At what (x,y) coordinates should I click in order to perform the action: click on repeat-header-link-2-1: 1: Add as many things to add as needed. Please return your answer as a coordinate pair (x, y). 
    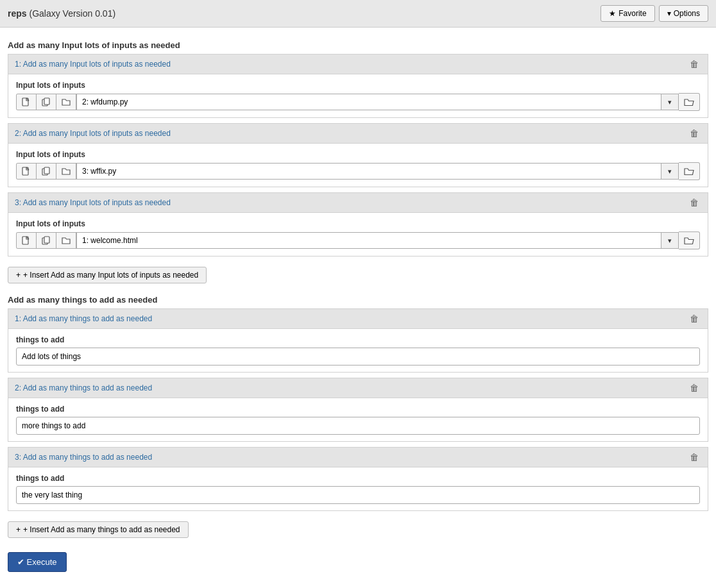
    Looking at the image, I should click on (83, 319).